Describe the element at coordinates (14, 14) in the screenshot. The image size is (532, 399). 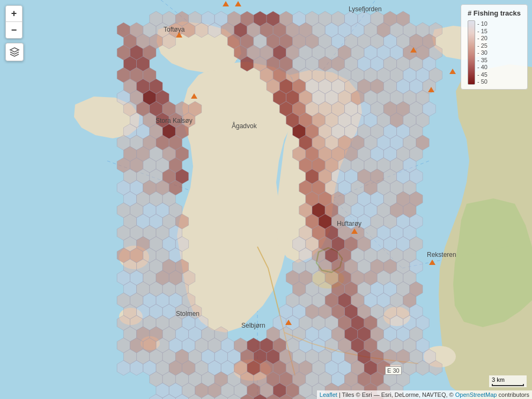
I see `zoom-in-button: +` at that location.